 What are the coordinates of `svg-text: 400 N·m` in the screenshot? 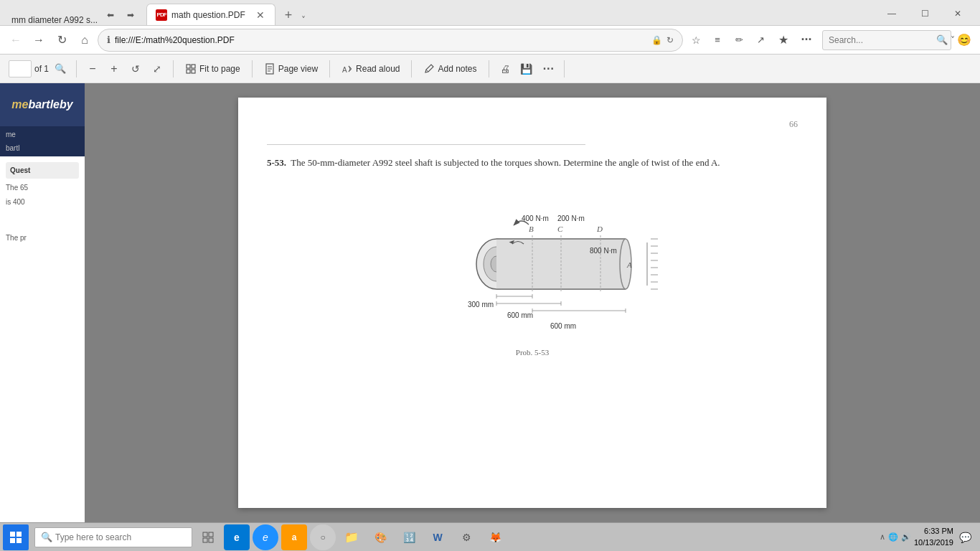 It's located at (535, 218).